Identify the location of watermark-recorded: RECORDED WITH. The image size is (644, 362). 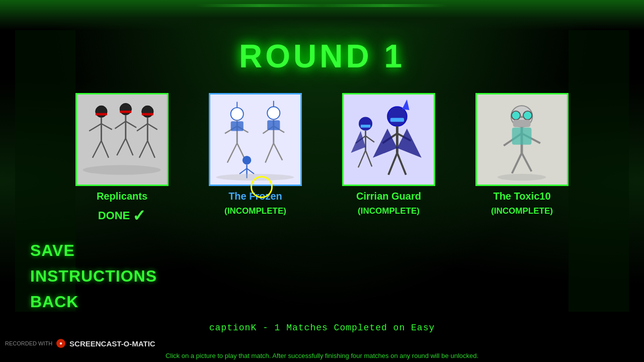
(29, 343).